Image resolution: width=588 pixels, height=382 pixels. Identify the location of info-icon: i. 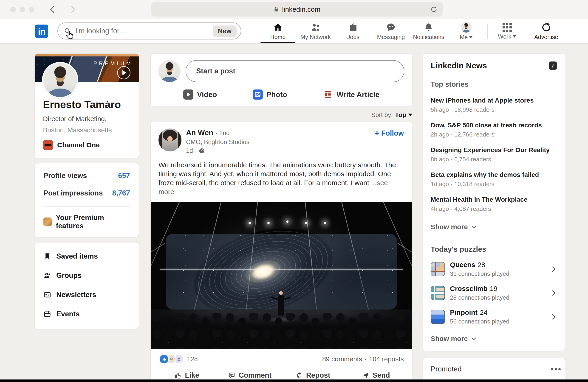
(553, 66).